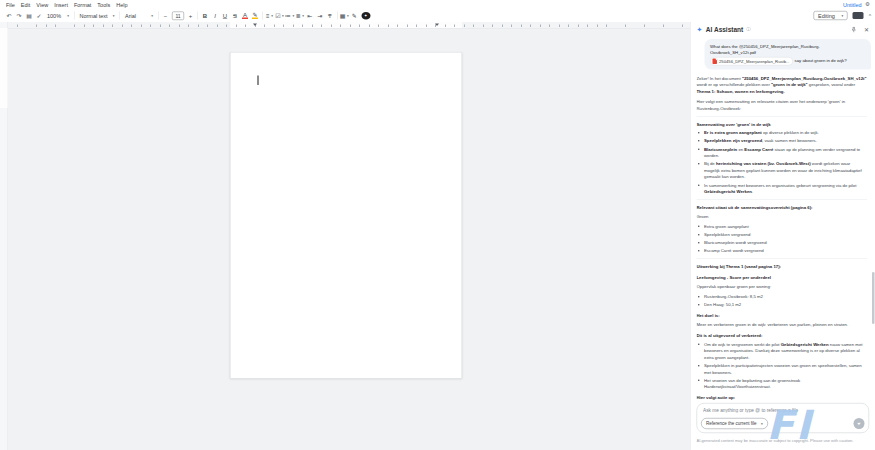  I want to click on menu-edit: Edit, so click(26, 5).